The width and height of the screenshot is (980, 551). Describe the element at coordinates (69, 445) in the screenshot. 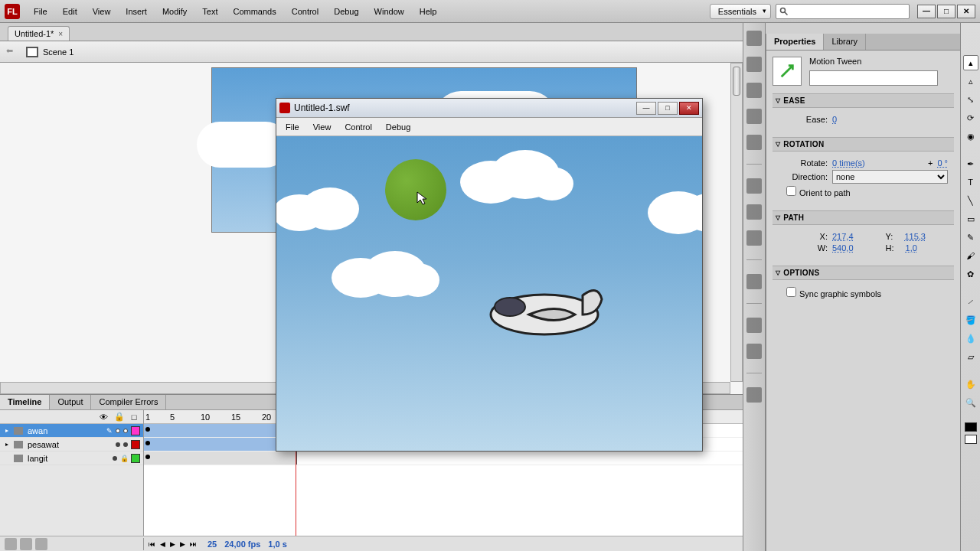

I see `layer-name: pesawat` at that location.